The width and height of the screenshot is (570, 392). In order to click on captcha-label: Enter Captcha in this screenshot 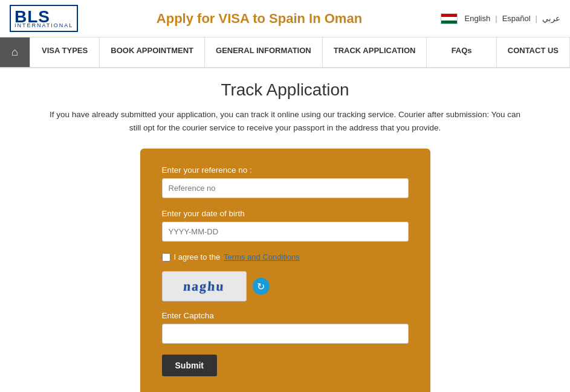, I will do `click(285, 315)`.